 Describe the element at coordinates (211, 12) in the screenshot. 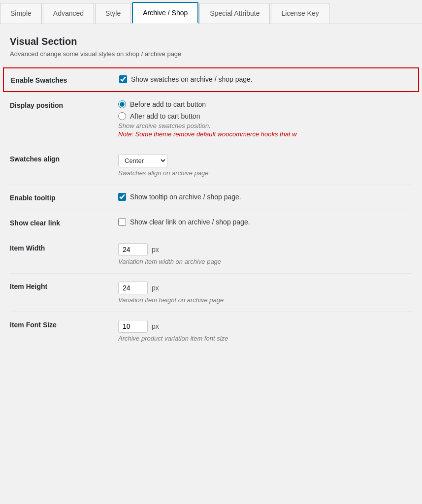

I see `tabs-bar: Simple Advanced Style Archive / Shop Spe…` at that location.